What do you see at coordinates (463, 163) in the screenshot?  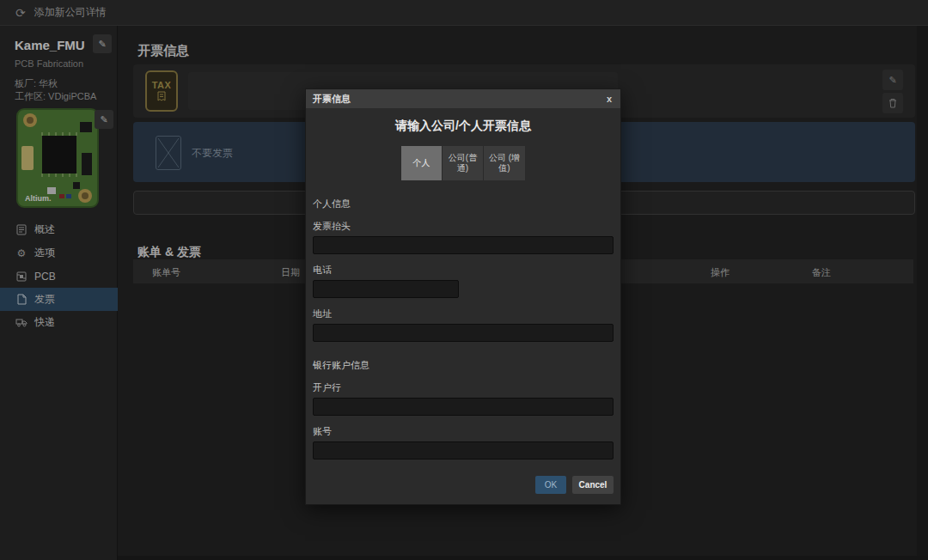 I see `tab-company-regular: 公司(普通)` at bounding box center [463, 163].